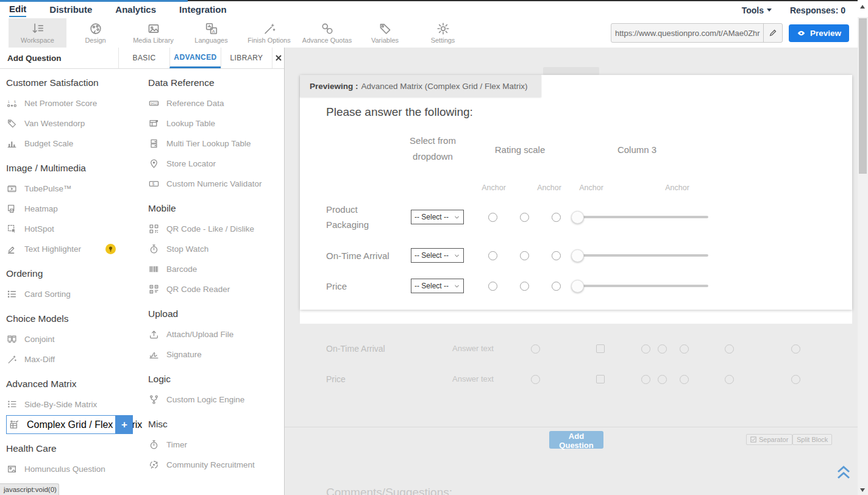 Image resolution: width=868 pixels, height=495 pixels. Describe the element at coordinates (215, 269) in the screenshot. I see `question-type-barcode: Barcode` at that location.